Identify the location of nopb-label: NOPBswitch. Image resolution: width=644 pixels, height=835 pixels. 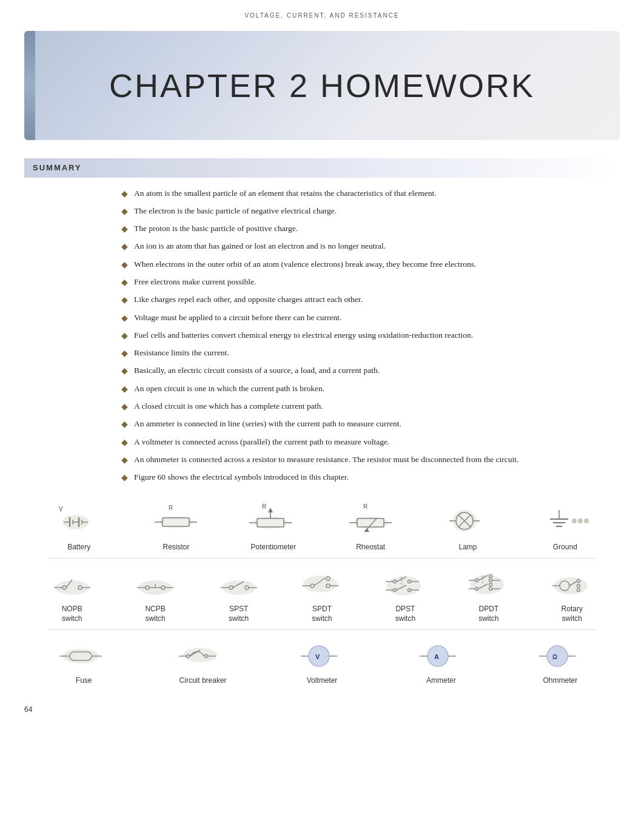
(72, 614).